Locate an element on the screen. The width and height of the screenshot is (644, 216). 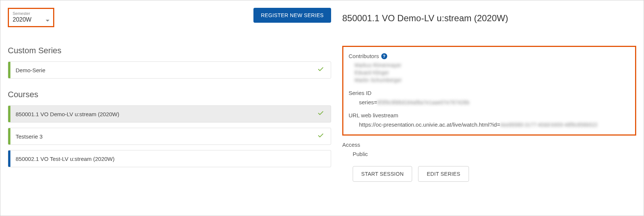
detail-title: 850001.1 VO Demo-LV u:stream (2020W) is located at coordinates (489, 18).